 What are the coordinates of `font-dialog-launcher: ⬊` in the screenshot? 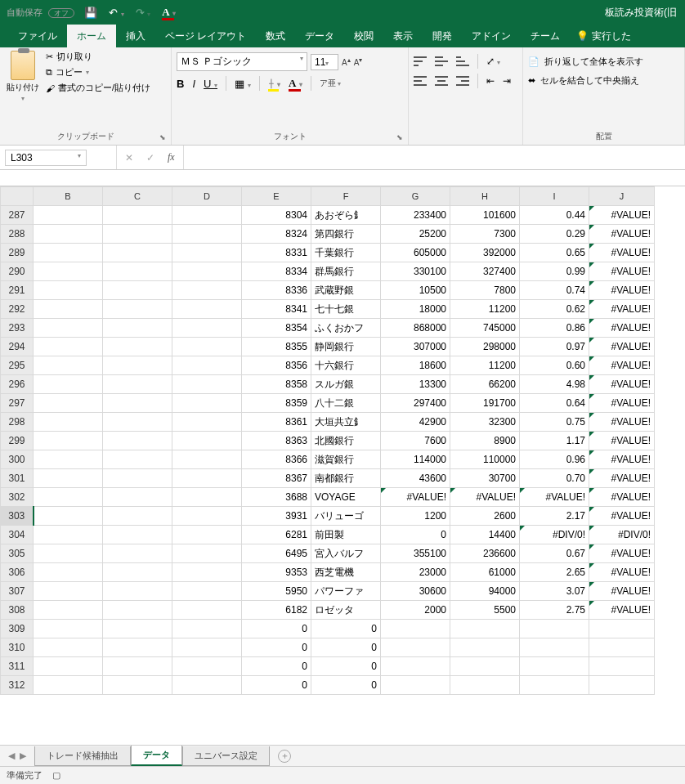 It's located at (400, 137).